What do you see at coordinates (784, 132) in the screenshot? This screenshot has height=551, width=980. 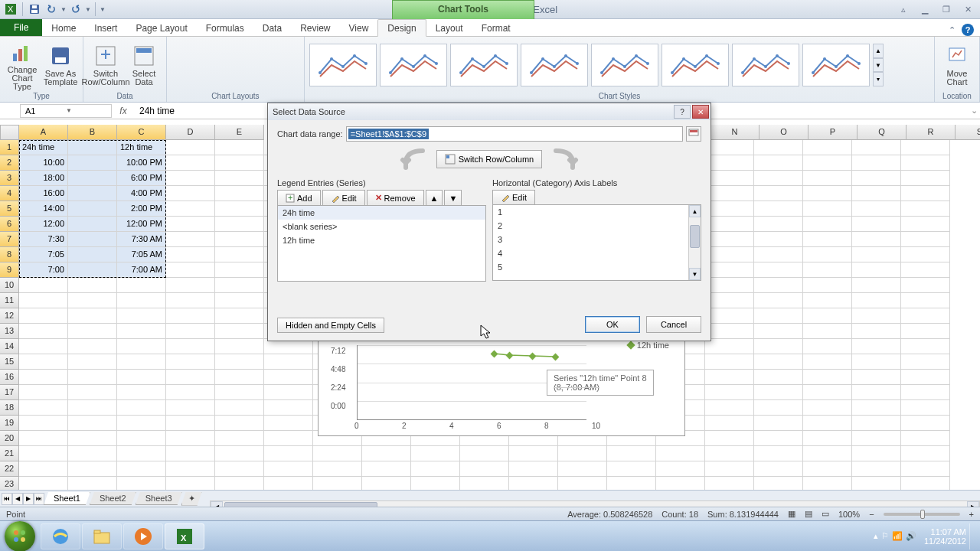 I see `col-header: O` at bounding box center [784, 132].